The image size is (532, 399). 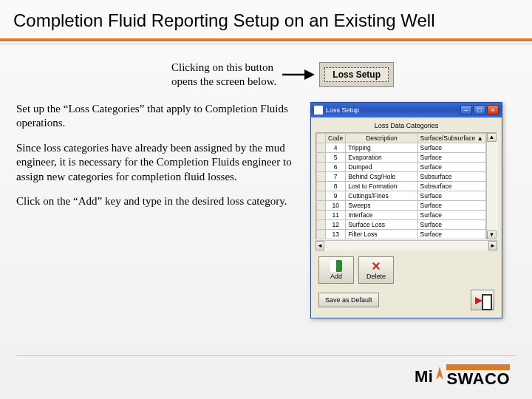 What do you see at coordinates (381, 148) in the screenshot?
I see `cell-description: Tripping` at bounding box center [381, 148].